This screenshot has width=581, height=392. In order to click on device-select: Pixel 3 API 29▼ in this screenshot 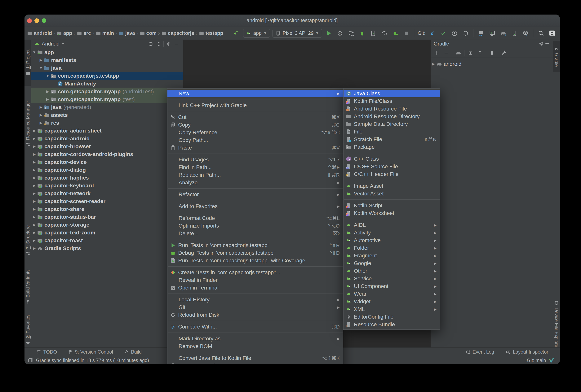, I will do `click(297, 33)`.